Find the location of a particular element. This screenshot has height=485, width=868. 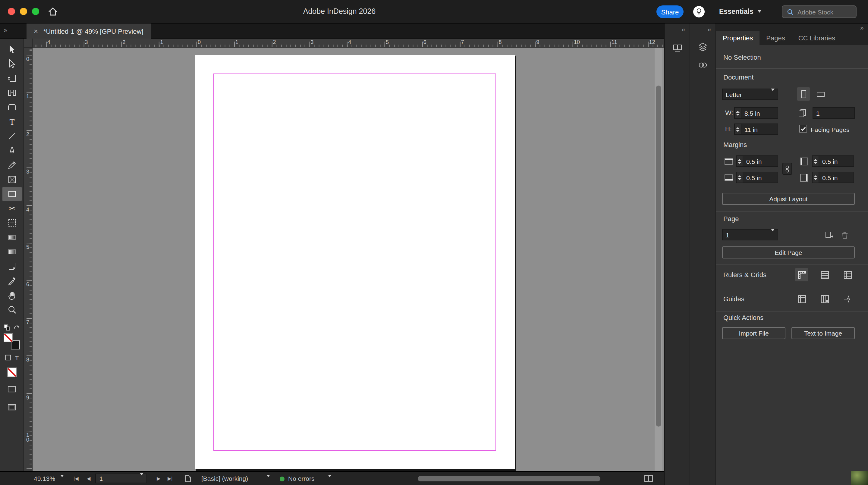

add-page-button is located at coordinates (829, 235).